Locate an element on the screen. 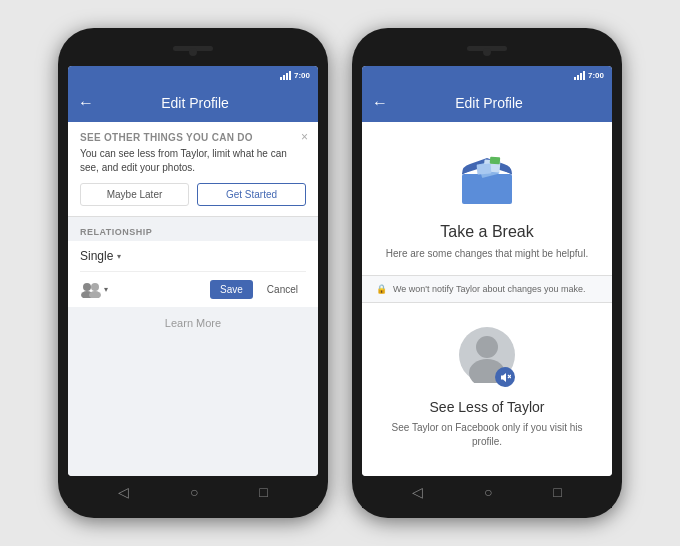  get-started-button: Get Started is located at coordinates (252, 194).